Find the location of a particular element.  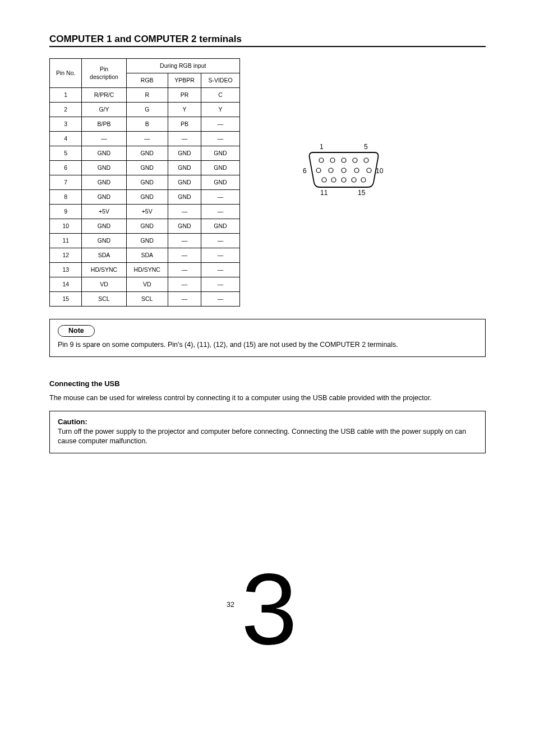

table-cell: 1 is located at coordinates (66, 95).